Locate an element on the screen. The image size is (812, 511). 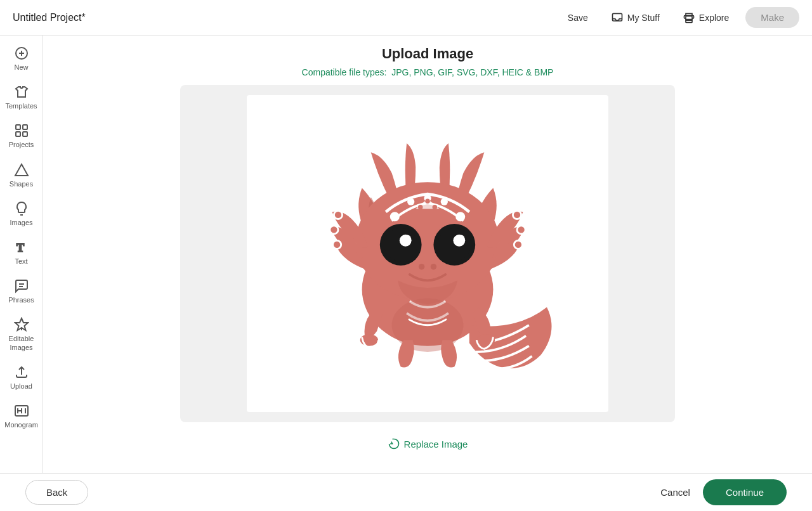
bottom-bar: Back Cancel Continue is located at coordinates (406, 492).